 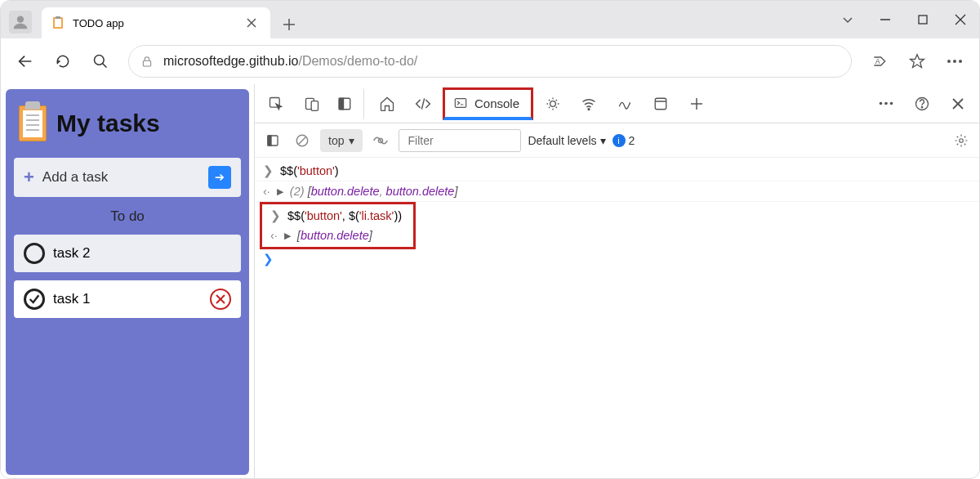 I want to click on performance-tab-icon, so click(x=625, y=104).